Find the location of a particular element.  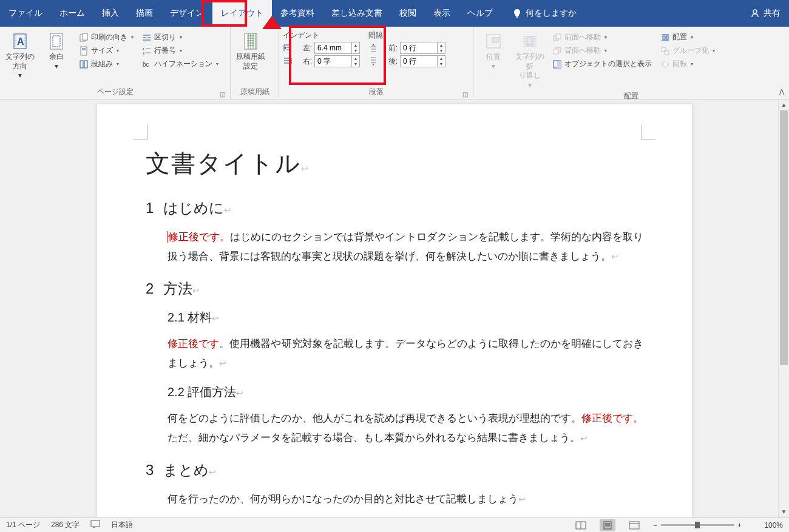

scroll-down-button: ▼ is located at coordinates (784, 512).